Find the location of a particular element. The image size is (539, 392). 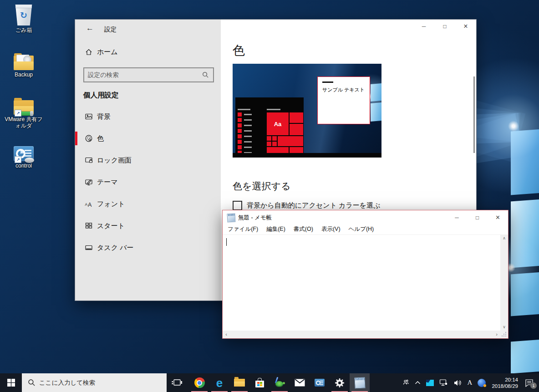

taskbar-apps: e is located at coordinates (280, 382).